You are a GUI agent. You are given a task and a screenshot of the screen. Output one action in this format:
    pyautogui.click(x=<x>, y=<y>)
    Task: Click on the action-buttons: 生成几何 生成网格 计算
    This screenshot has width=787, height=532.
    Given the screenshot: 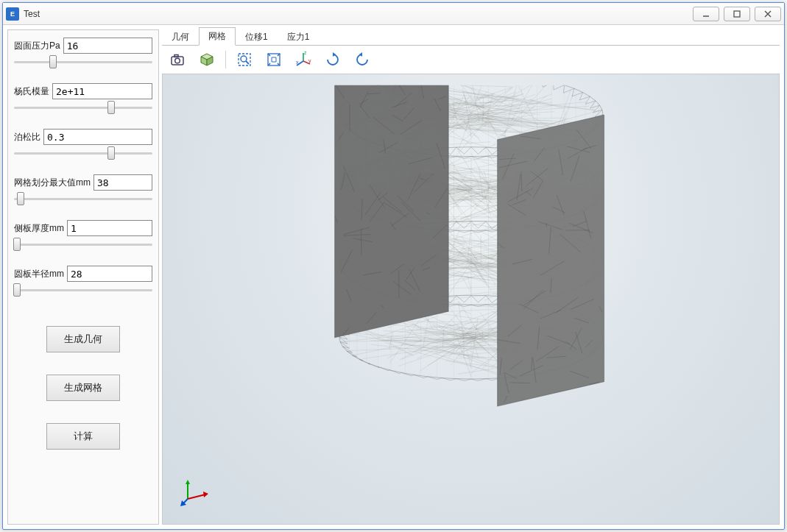 What is the action you would take?
    pyautogui.click(x=83, y=388)
    